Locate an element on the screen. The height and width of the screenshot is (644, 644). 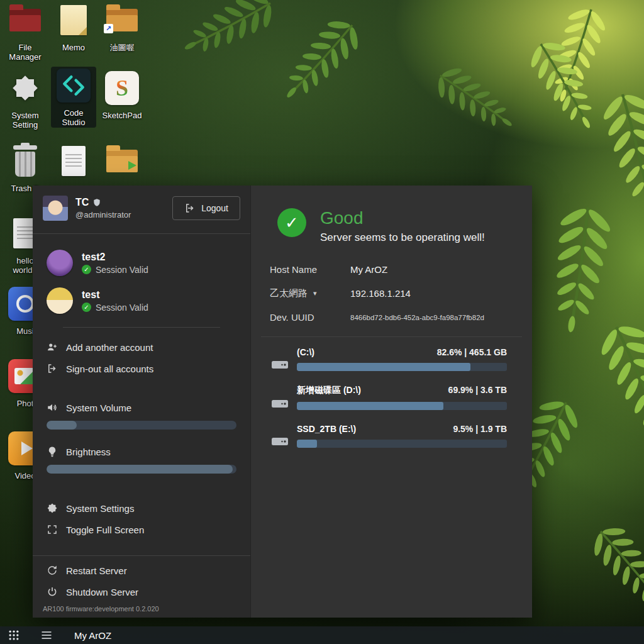
admin-shield-icon is located at coordinates (97, 203).